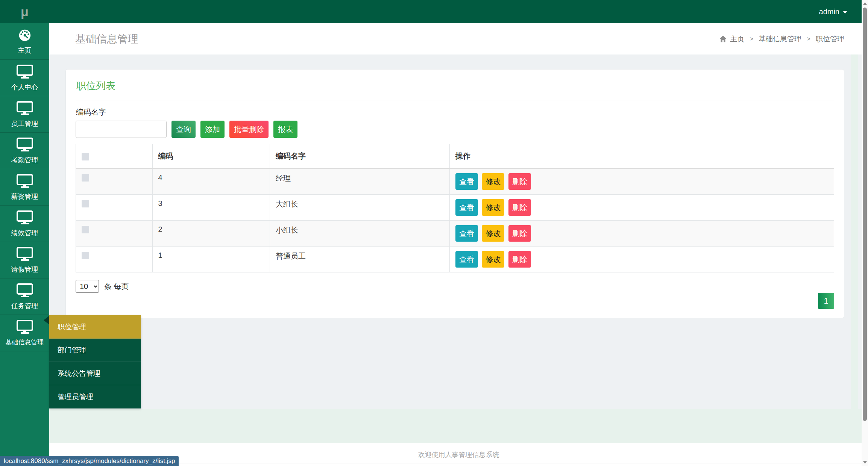 The height and width of the screenshot is (466, 868). What do you see at coordinates (844, 12) in the screenshot?
I see `user-menu: admin` at bounding box center [844, 12].